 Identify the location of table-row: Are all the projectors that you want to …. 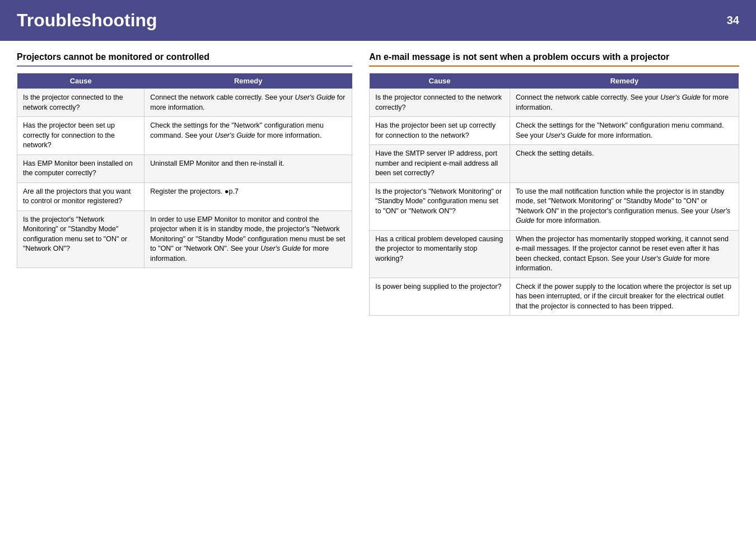
(185, 196).